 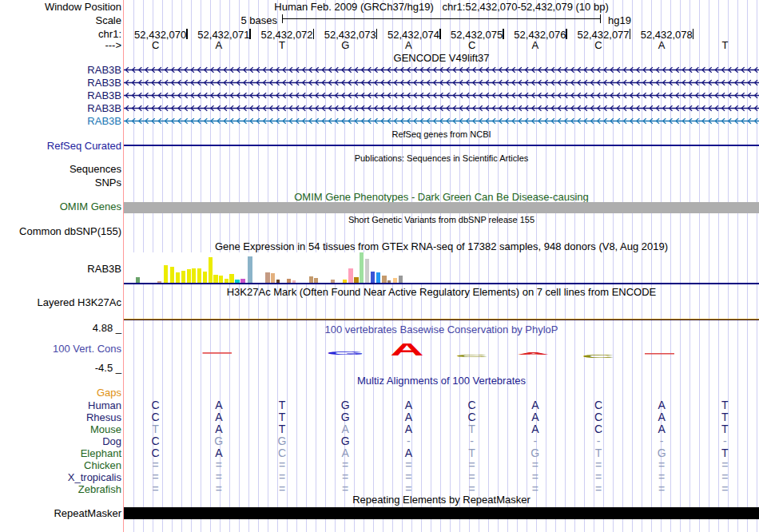 What do you see at coordinates (345, 354) in the screenshot?
I see `svg-text: G` at bounding box center [345, 354].